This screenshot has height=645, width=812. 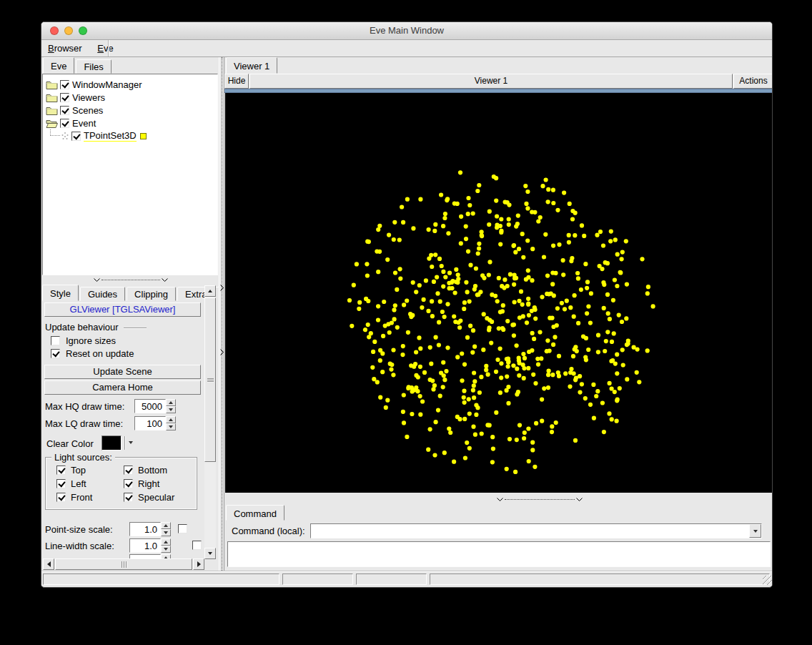 What do you see at coordinates (237, 82) in the screenshot?
I see `hide-button: Hide` at bounding box center [237, 82].